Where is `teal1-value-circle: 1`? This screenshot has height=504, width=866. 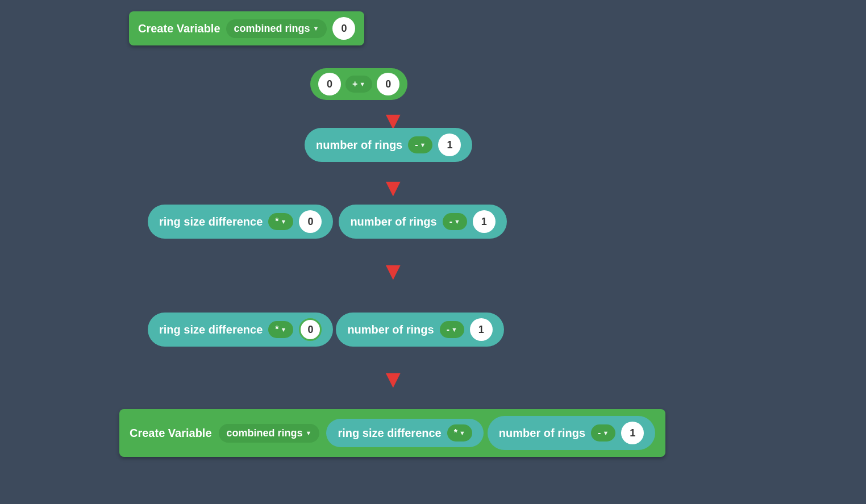 teal1-value-circle: 1 is located at coordinates (449, 145).